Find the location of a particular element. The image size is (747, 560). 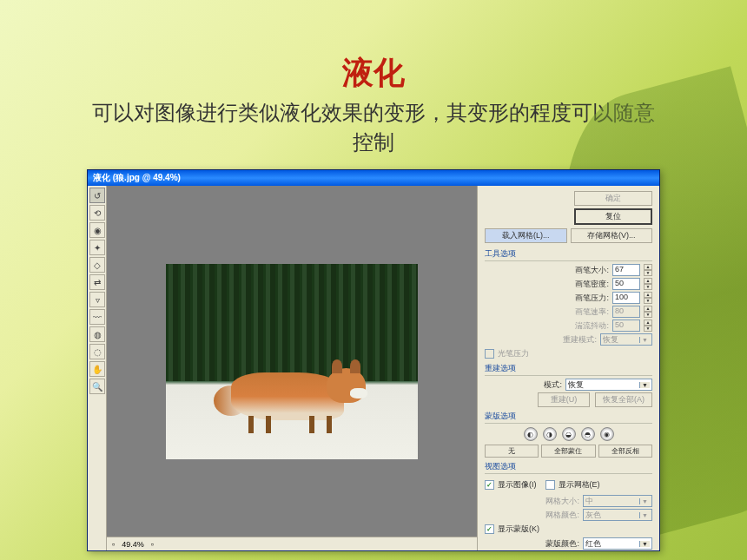

mirror-tool: ▿ is located at coordinates (97, 300).